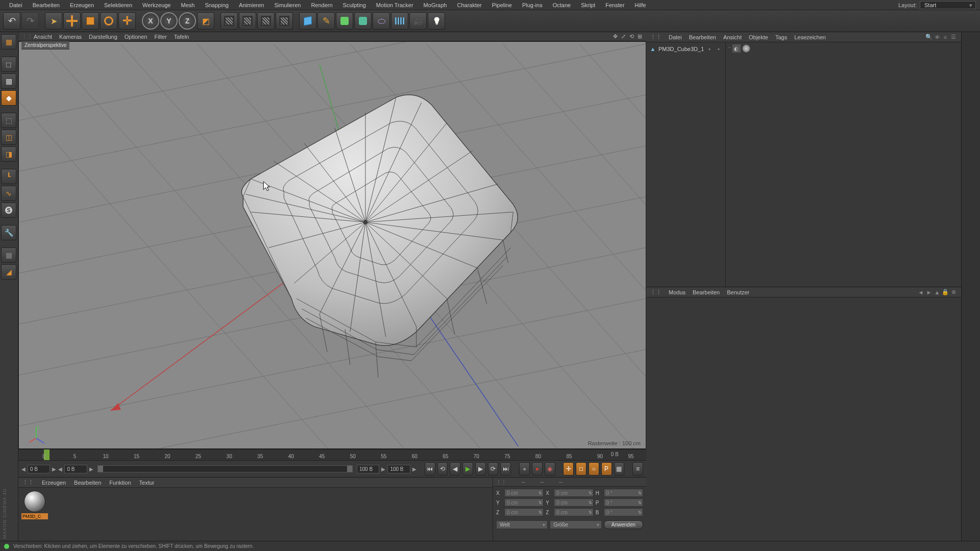 Image resolution: width=980 pixels, height=551 pixels. What do you see at coordinates (381, 21) in the screenshot?
I see `deformer-button` at bounding box center [381, 21].